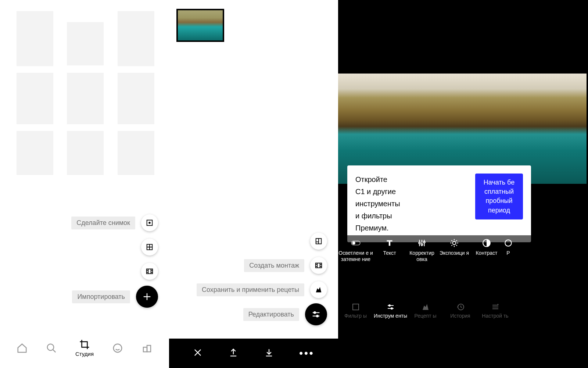 Image resolution: width=588 pixels, height=368 pixels. Describe the element at coordinates (147, 348) in the screenshot. I see `nav-spaces` at that location.